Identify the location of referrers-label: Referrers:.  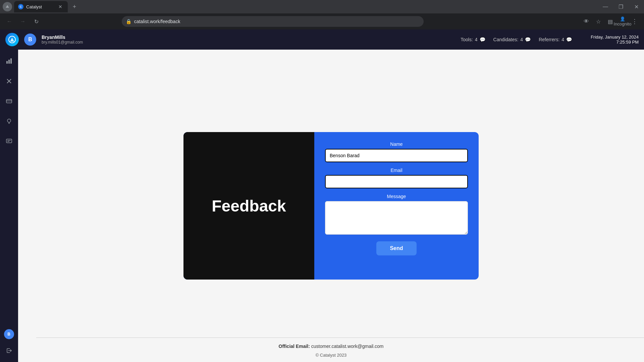
(549, 40).